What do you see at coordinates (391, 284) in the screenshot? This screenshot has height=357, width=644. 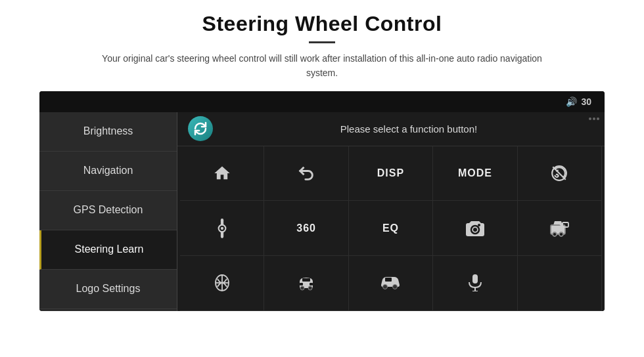 I see `grid-car-side-button` at bounding box center [391, 284].